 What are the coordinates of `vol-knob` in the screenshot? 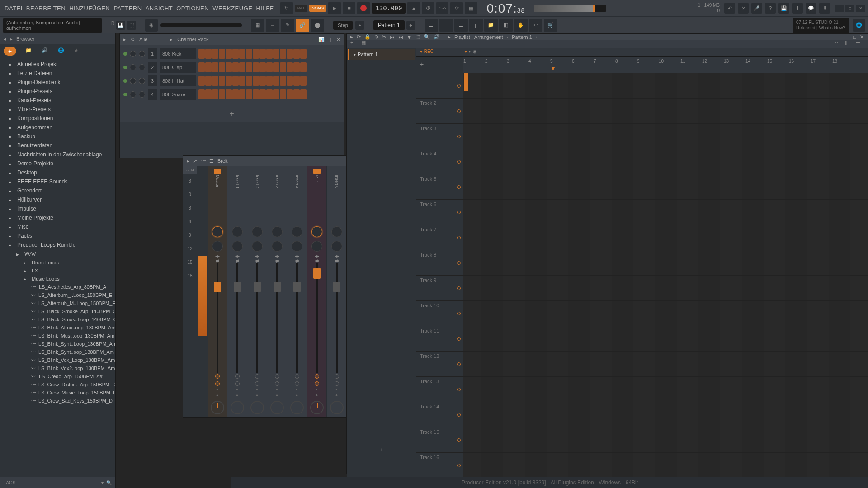 It's located at (142, 81).